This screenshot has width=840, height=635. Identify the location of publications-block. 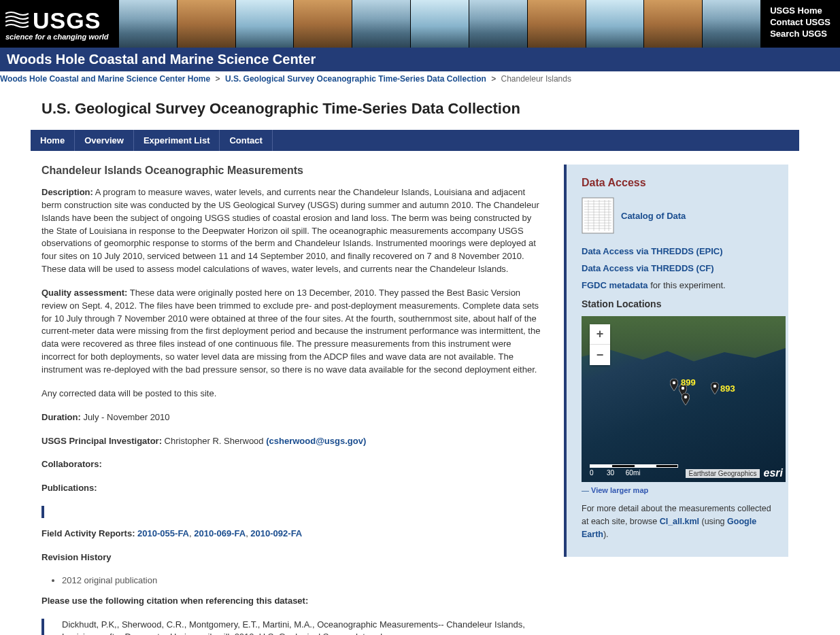
(292, 512).